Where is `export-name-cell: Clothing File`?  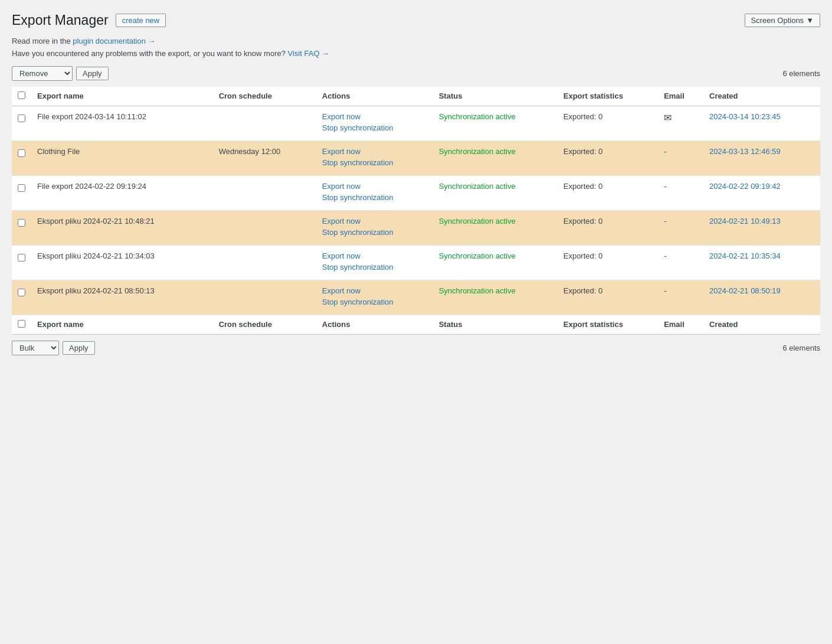
export-name-cell: Clothing File is located at coordinates (122, 158).